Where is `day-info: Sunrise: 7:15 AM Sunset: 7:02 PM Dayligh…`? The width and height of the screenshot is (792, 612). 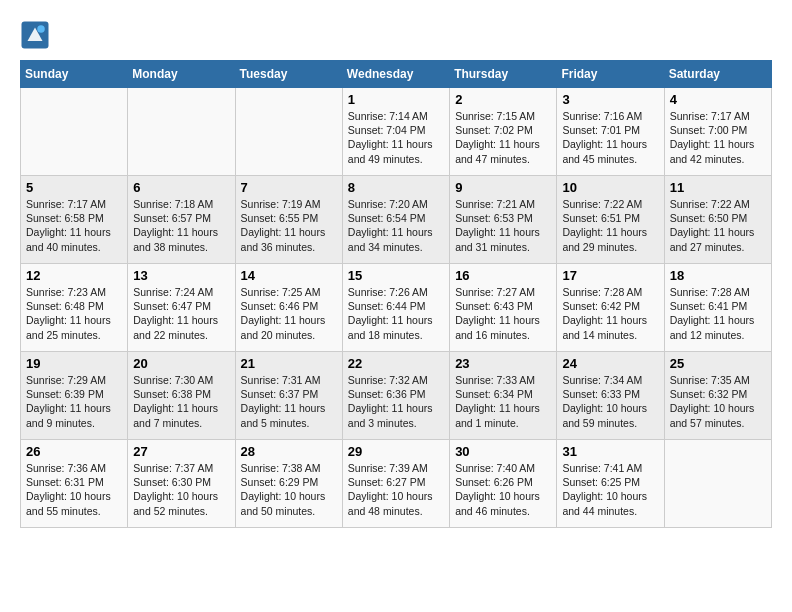
day-info: Sunrise: 7:15 AM Sunset: 7:02 PM Dayligh… is located at coordinates (503, 138).